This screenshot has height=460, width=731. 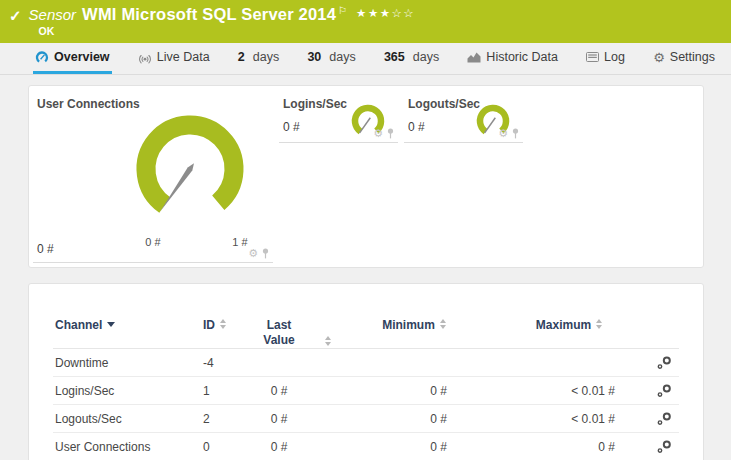 What do you see at coordinates (338, 118) in the screenshot?
I see `gauge-widget-logins-sec: Logins/Sec 0 # ⚙` at bounding box center [338, 118].